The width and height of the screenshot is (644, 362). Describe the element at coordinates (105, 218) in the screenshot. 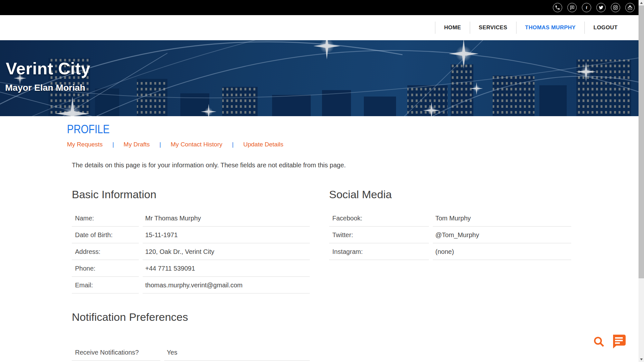

I see `row-label: Name:` at that location.